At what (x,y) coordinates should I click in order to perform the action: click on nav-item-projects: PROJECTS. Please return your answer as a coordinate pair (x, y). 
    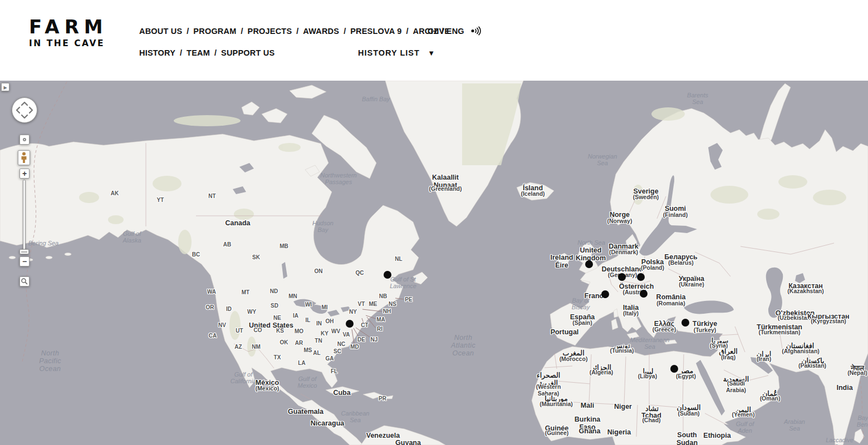
    Looking at the image, I should click on (270, 31).